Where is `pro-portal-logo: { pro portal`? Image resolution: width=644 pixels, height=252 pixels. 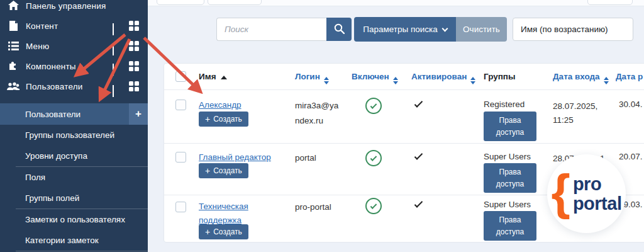
pro-portal-logo: { pro portal is located at coordinates (586, 194).